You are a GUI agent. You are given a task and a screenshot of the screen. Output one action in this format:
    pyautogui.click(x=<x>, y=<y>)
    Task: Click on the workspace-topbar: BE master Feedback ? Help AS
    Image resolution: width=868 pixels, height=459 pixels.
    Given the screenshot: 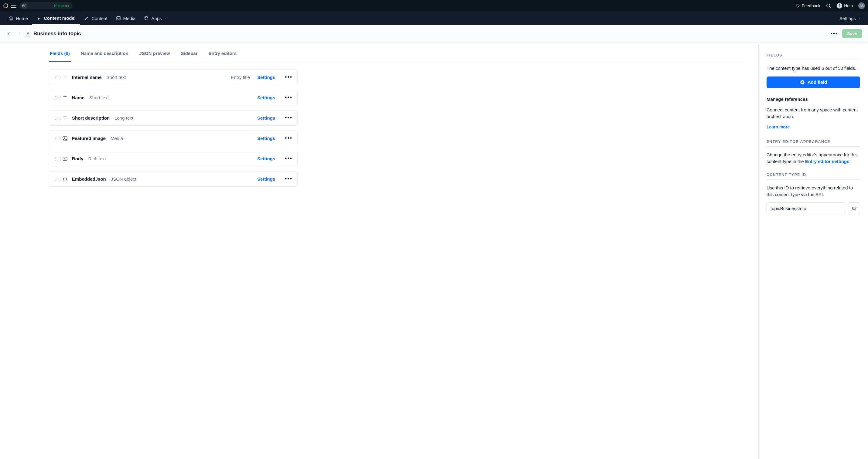 What is the action you would take?
    pyautogui.click(x=434, y=6)
    